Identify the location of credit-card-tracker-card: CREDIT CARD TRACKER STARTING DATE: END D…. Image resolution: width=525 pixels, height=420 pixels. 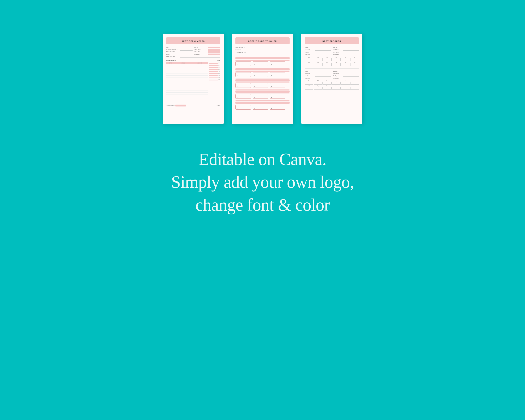
(262, 79).